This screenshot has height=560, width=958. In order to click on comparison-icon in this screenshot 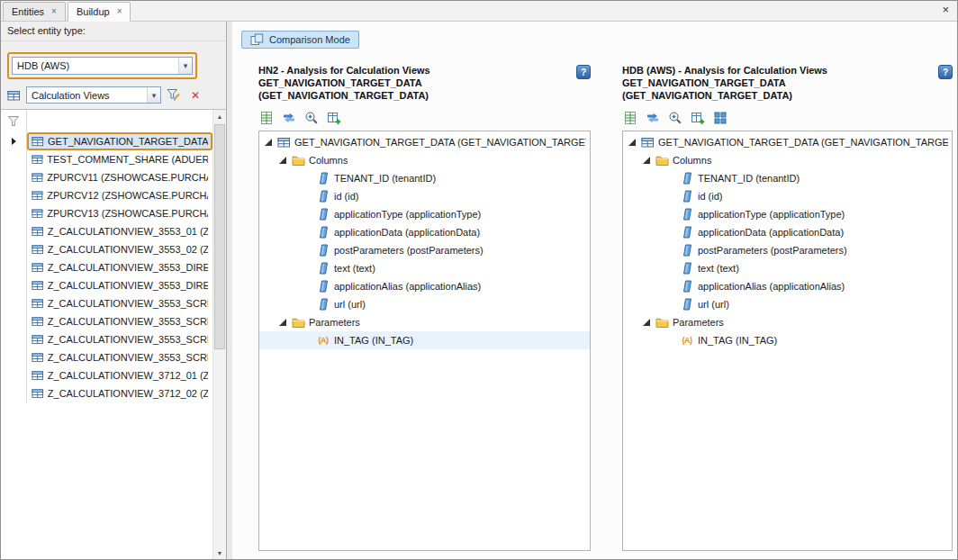, I will do `click(258, 40)`.